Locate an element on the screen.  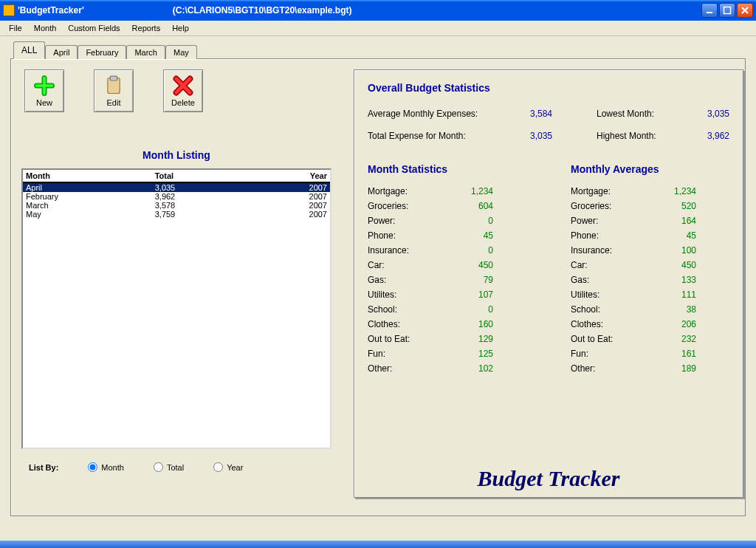
close-button is located at coordinates (745, 10).